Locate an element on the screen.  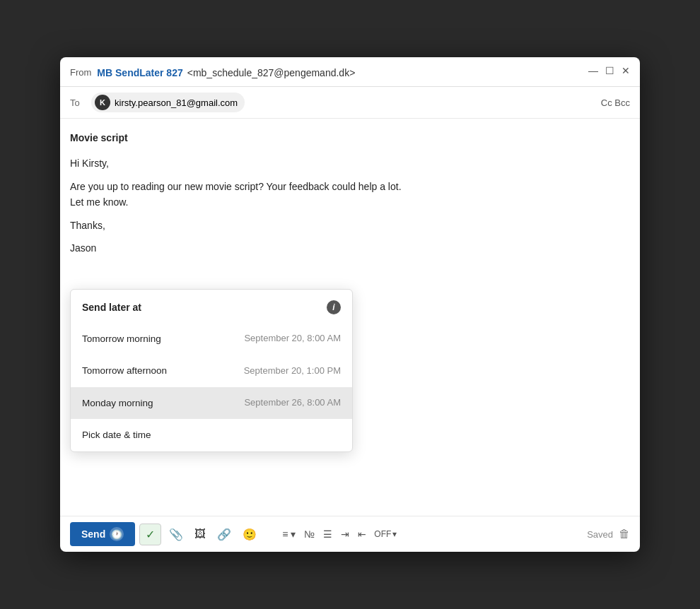
paperclip-icon: 📎 is located at coordinates (176, 534).